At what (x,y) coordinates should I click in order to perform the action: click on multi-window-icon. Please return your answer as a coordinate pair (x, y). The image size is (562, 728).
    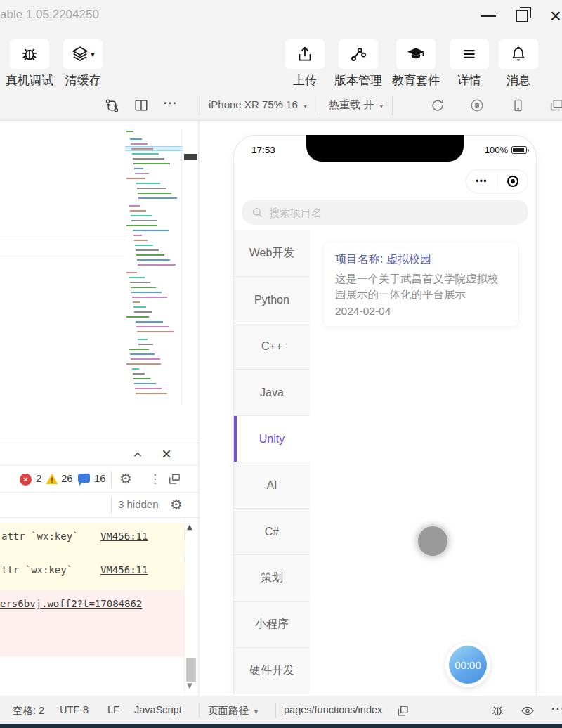
    Looking at the image, I should click on (555, 105).